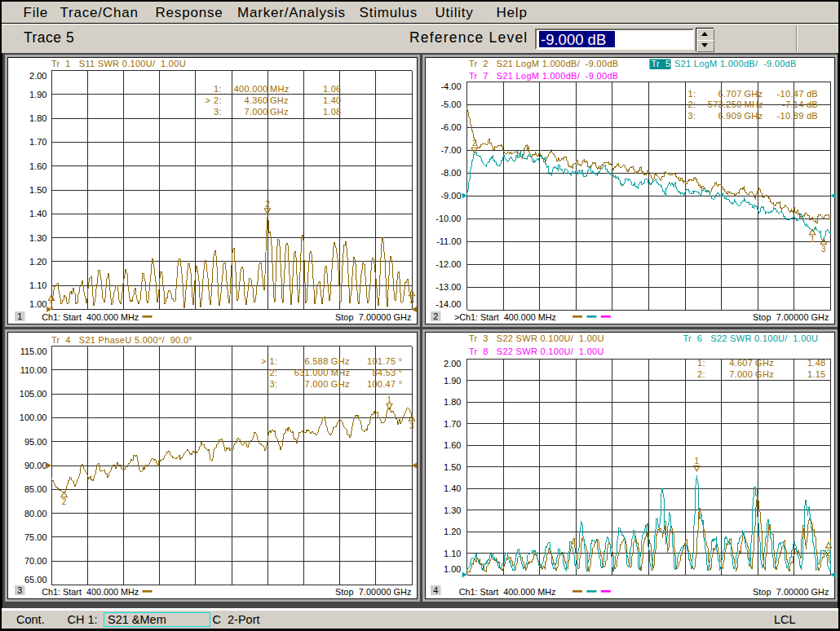 This screenshot has width=840, height=631. What do you see at coordinates (452, 402) in the screenshot?
I see `svg-text: 1.80` at bounding box center [452, 402].